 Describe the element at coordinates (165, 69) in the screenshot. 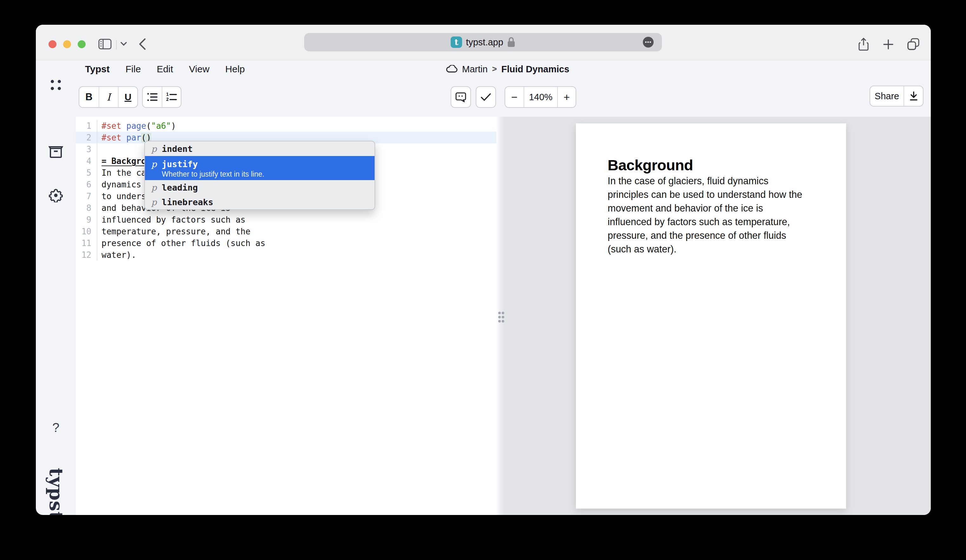

I see `app-menu-bar: TypstFileEditViewHelp` at that location.